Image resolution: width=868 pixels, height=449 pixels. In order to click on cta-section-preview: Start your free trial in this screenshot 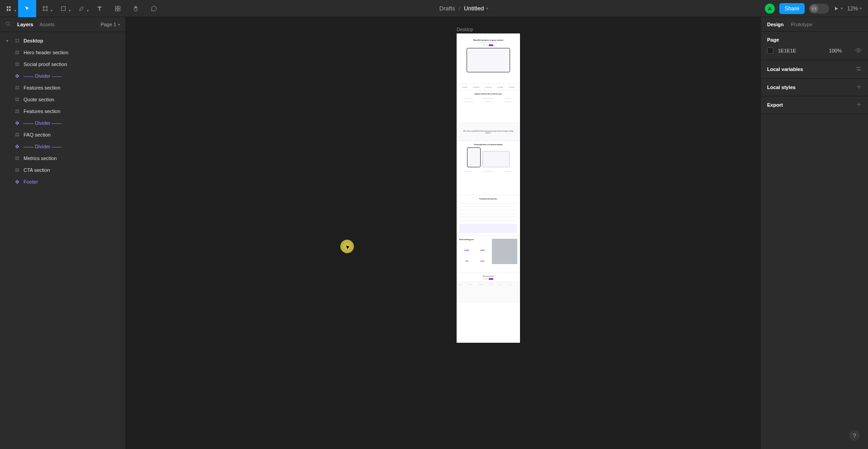, I will do `click(488, 278)`.